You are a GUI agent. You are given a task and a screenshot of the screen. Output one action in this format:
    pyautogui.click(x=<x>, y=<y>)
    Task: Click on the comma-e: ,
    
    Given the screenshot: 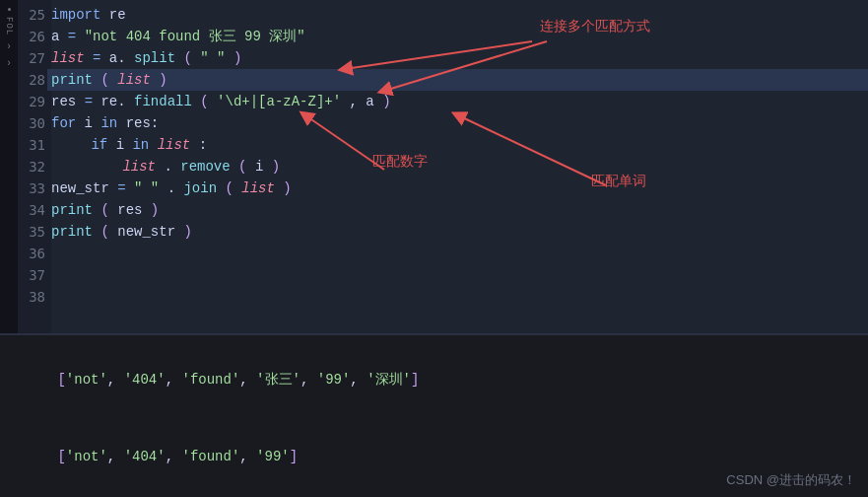 What is the action you would take?
    pyautogui.click(x=359, y=380)
    